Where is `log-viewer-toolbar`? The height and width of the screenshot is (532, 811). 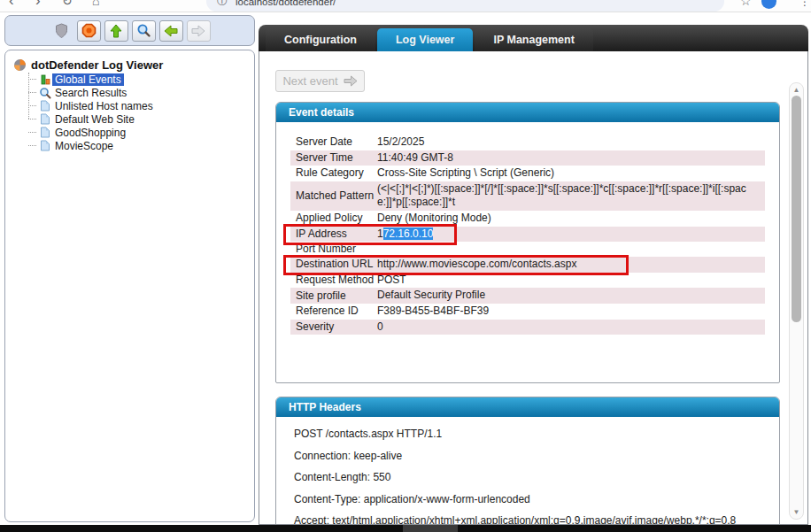 log-viewer-toolbar is located at coordinates (129, 30).